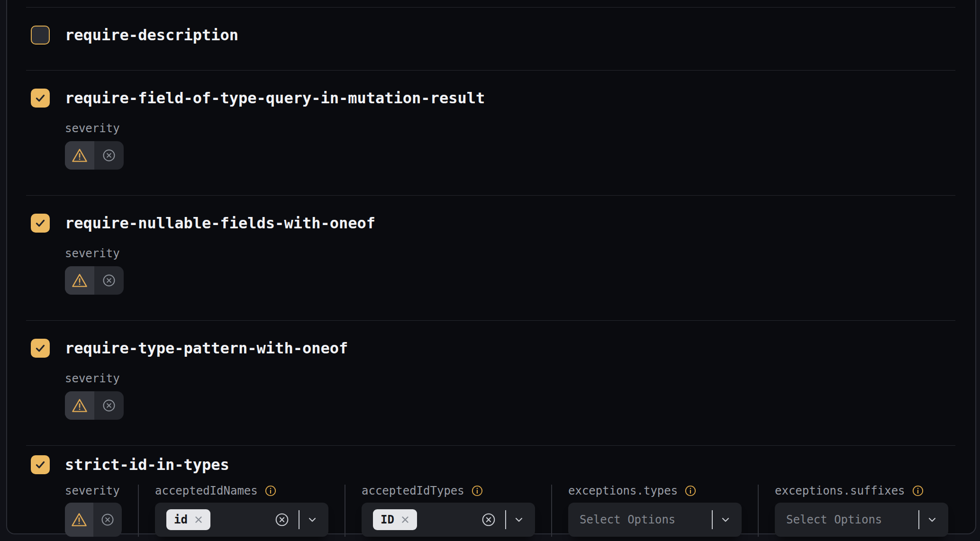 Image resolution: width=980 pixels, height=541 pixels. What do you see at coordinates (241, 511) in the screenshot?
I see `option-group: acceptedIdNamesid` at bounding box center [241, 511].